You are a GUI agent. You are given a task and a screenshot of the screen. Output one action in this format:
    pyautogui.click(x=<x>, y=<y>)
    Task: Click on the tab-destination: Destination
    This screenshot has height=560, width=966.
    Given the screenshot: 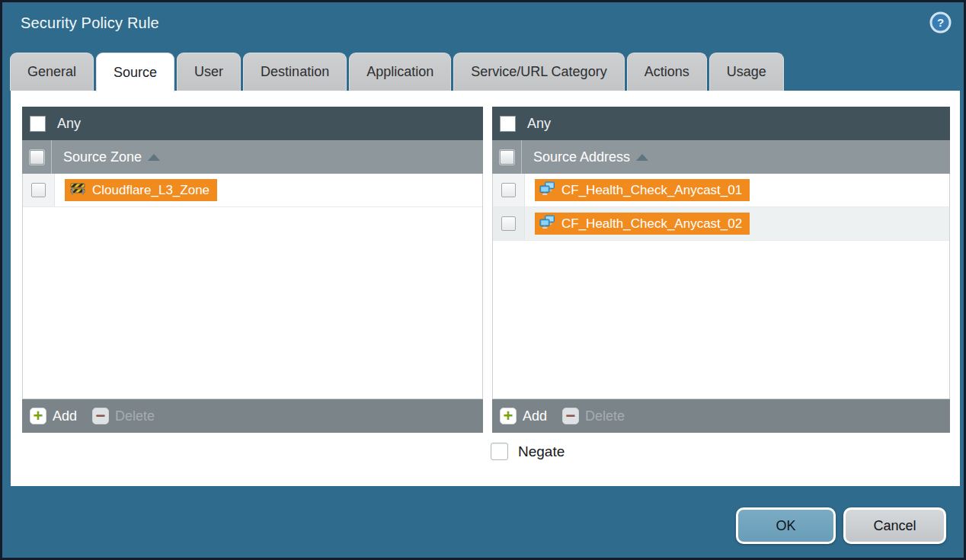 What is the action you would take?
    pyautogui.click(x=295, y=72)
    